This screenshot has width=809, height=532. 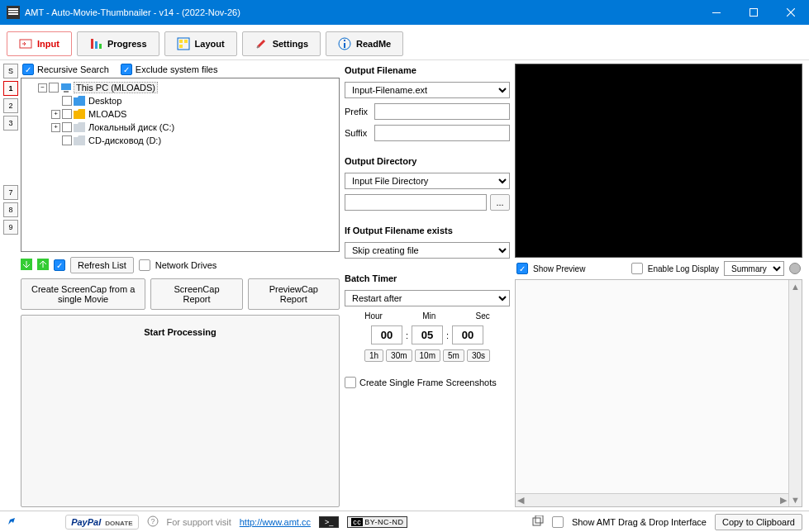 What do you see at coordinates (522, 268) in the screenshot?
I see `show-preview-checkbox: ✓` at bounding box center [522, 268].